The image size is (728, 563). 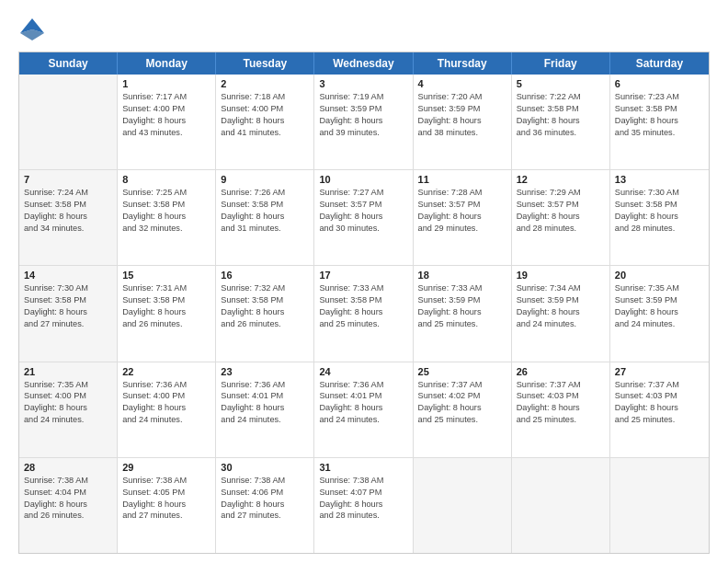 What do you see at coordinates (265, 228) in the screenshot?
I see `cell-info-line: and 31 minutes.` at bounding box center [265, 228].